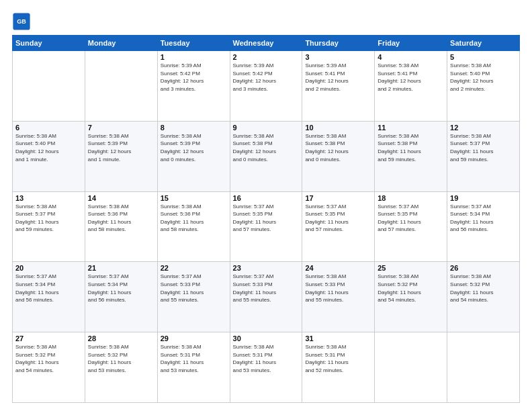  I want to click on calendar-cell: 21Sunrise: 5:37 AM Sunset: 5:34 PM Dayli…, so click(121, 297).